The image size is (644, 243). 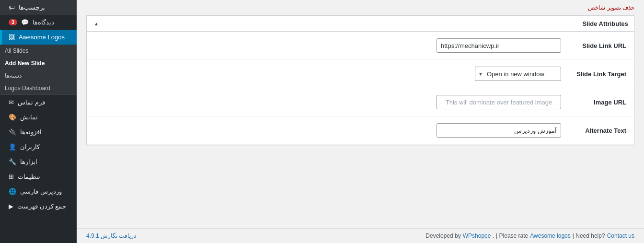 What do you see at coordinates (12, 132) in the screenshot?
I see `plugins-icon: 🔌` at bounding box center [12, 132].